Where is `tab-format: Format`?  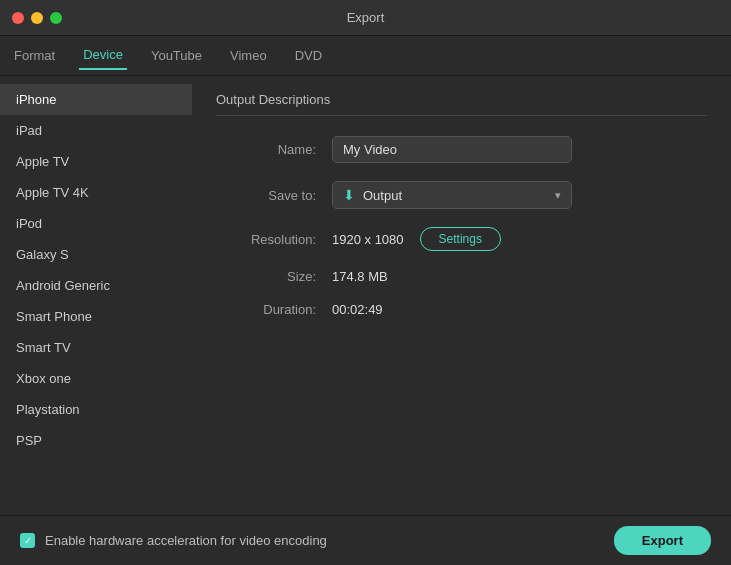 tab-format: Format is located at coordinates (34, 56).